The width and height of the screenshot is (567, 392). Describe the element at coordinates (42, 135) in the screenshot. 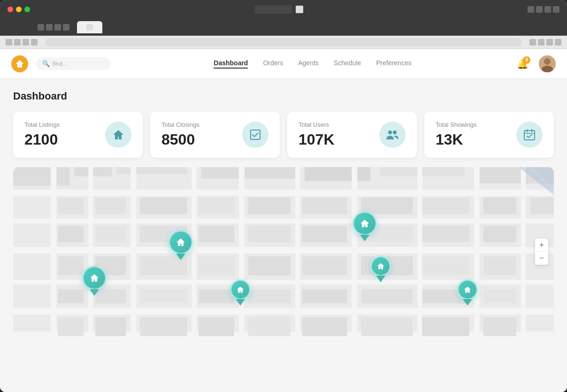

I see `stat-text-listings: Total Listings 2100` at that location.